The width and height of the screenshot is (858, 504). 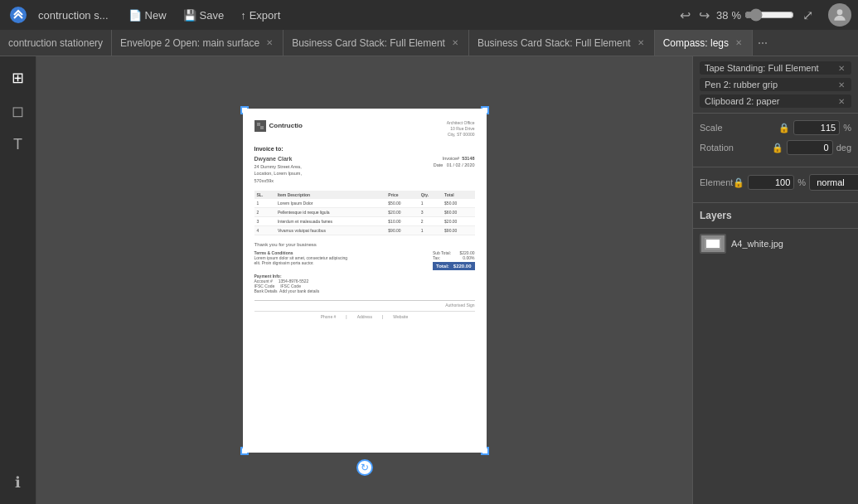 I want to click on rotation-input, so click(x=810, y=148).